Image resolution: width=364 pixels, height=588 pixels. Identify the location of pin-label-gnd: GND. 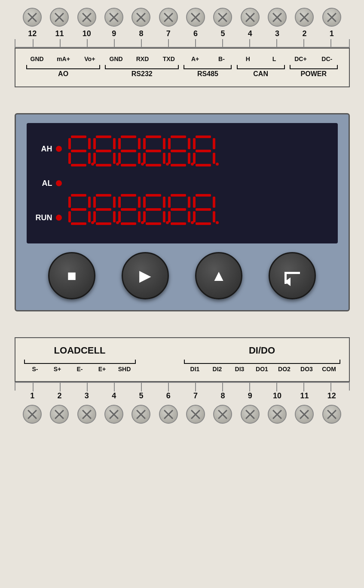
(37, 59).